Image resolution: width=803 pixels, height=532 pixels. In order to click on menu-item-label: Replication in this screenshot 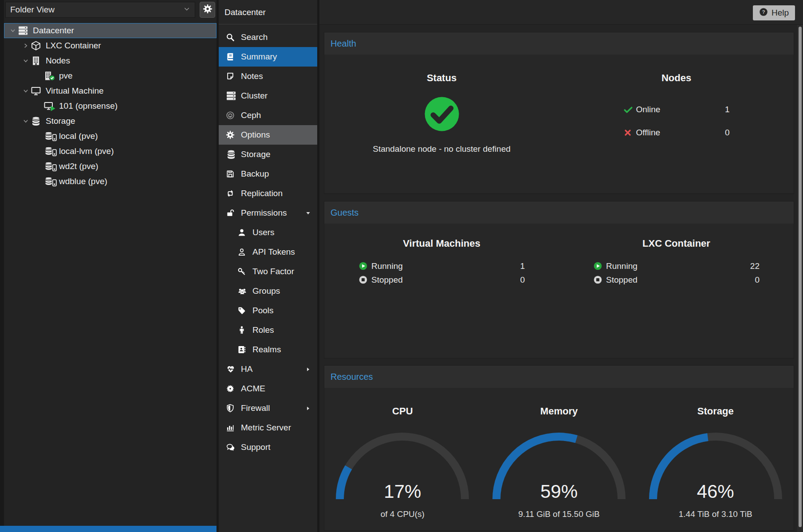, I will do `click(262, 193)`.